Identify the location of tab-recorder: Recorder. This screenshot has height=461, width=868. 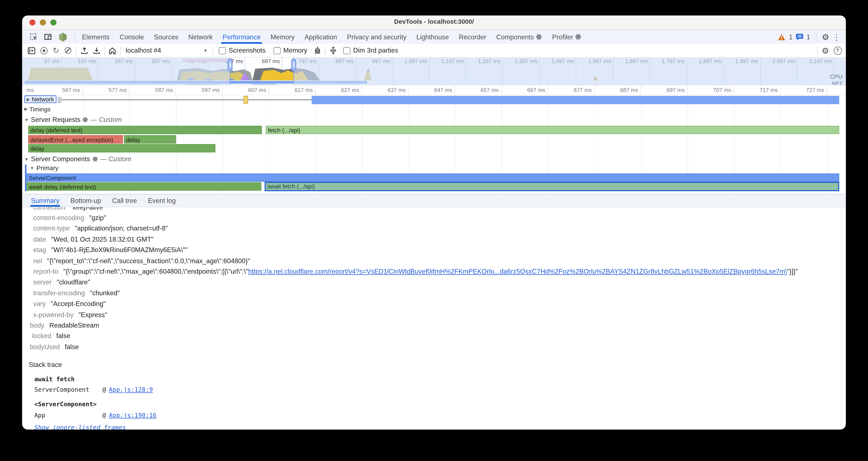
(472, 37).